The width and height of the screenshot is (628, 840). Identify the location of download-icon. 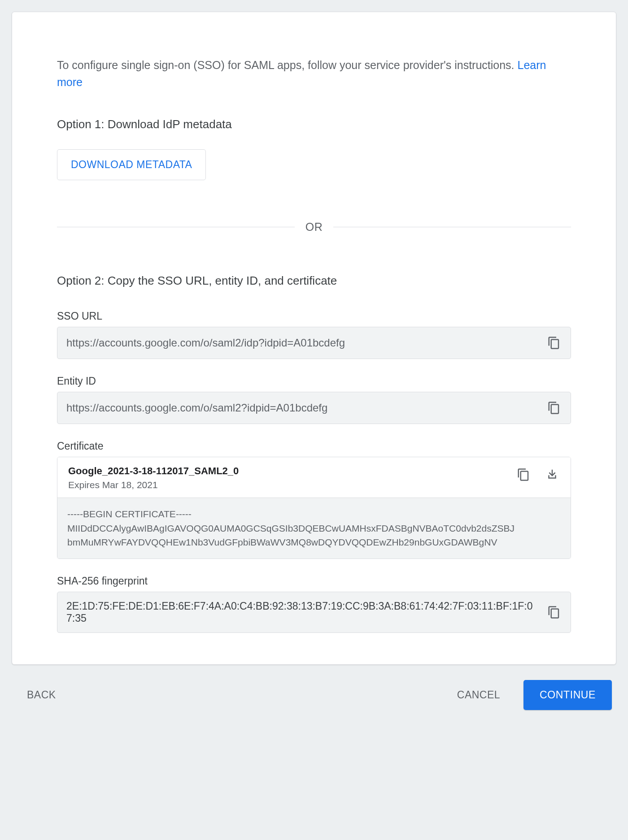
(552, 475).